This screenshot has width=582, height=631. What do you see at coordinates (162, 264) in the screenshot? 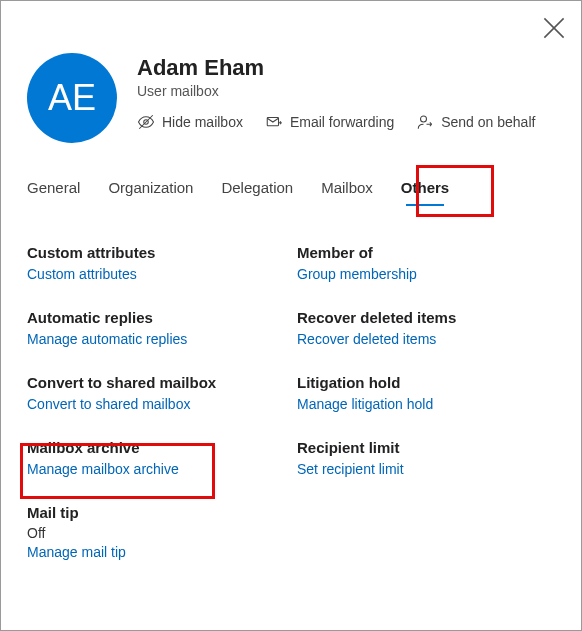
I see `card-custom-attributes: Custom attributes Custom attributes` at bounding box center [162, 264].